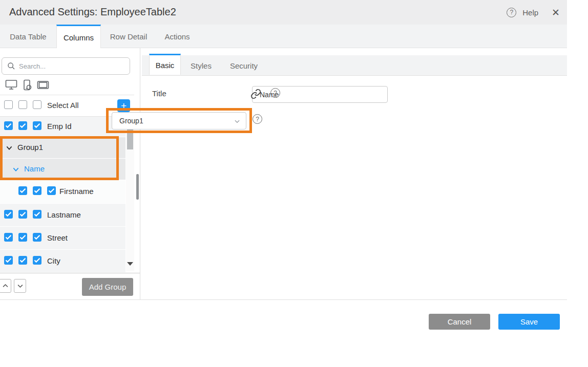  I want to click on list-item-lastname: Lastname, so click(62, 215).